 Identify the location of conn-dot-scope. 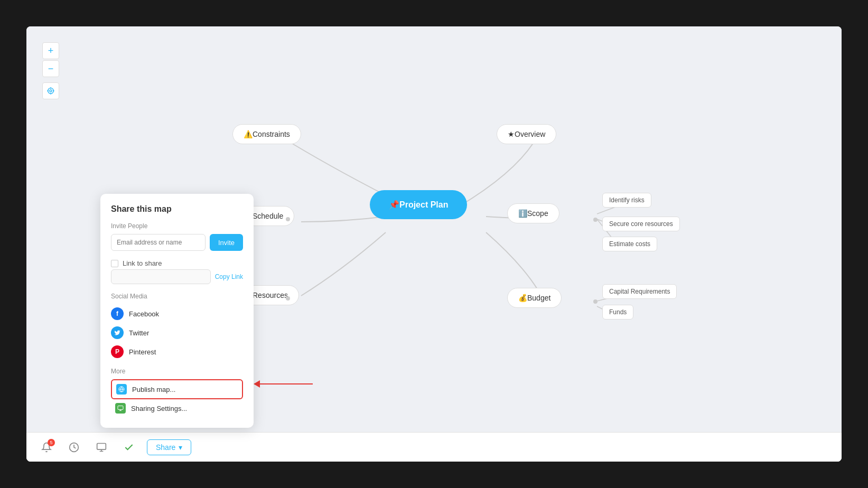
(595, 220).